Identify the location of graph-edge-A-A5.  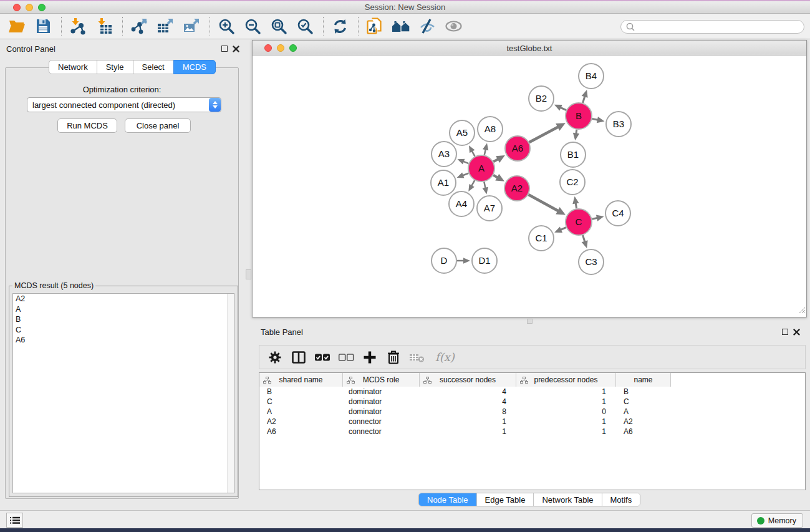
(472, 151).